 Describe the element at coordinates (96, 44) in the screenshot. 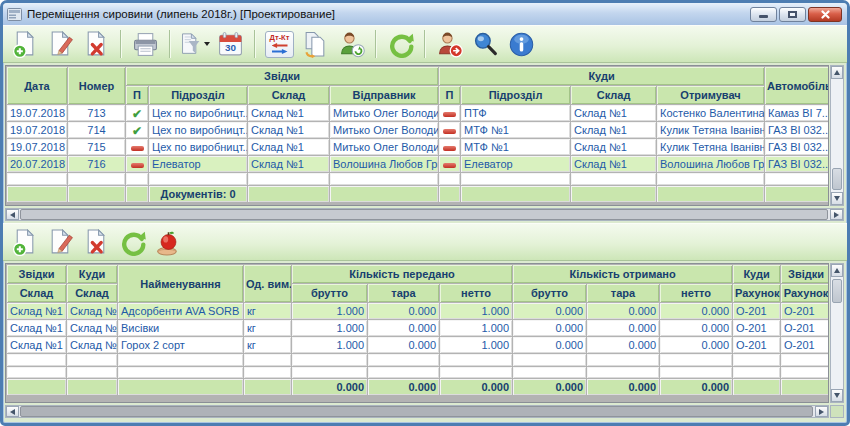

I see `delete-document-button` at that location.